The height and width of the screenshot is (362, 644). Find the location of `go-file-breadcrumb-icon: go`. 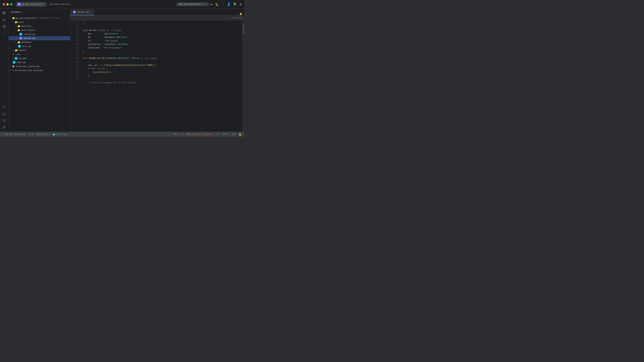

go-file-breadcrumb-icon: go is located at coordinates (54, 134).